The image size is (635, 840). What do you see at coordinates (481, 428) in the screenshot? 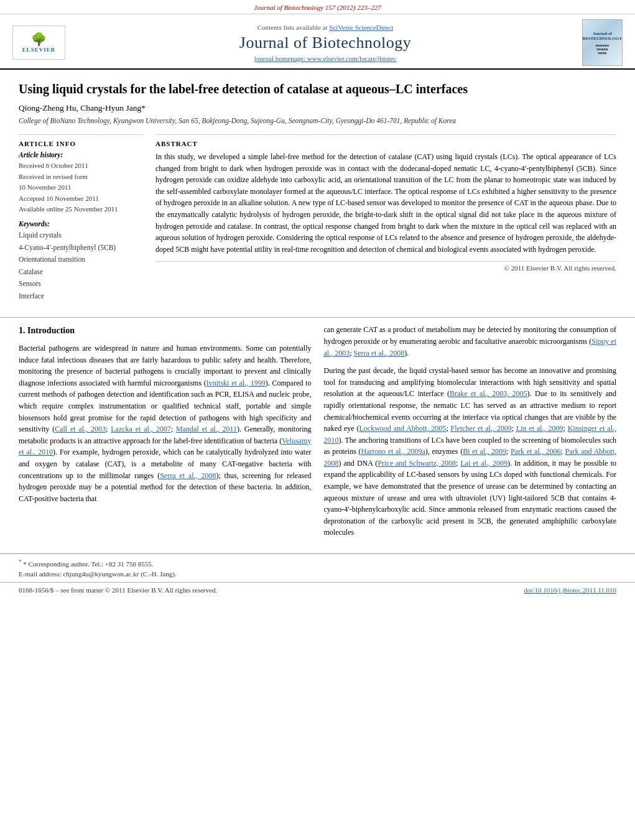
I see `ref-fletcher: Fletcher et al., 2009` at bounding box center [481, 428].